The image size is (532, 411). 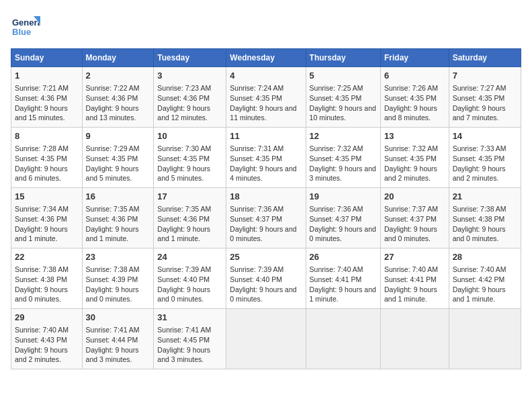 I want to click on sunrise: Sunrise: 7:35 AM, so click(x=113, y=209).